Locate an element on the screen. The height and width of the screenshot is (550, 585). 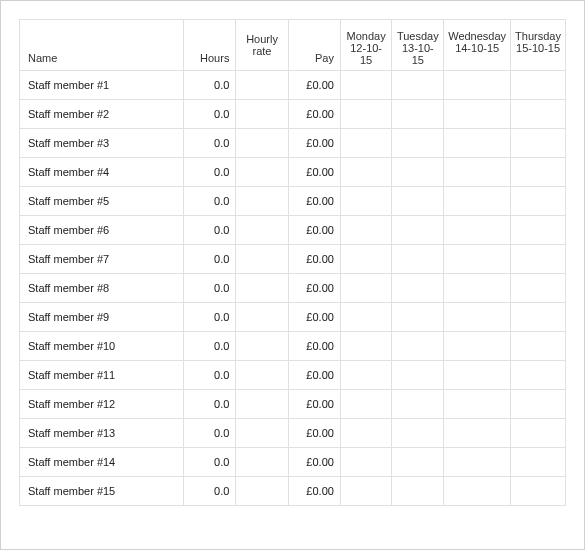
cell-name: Staff member #9 is located at coordinates (102, 316).